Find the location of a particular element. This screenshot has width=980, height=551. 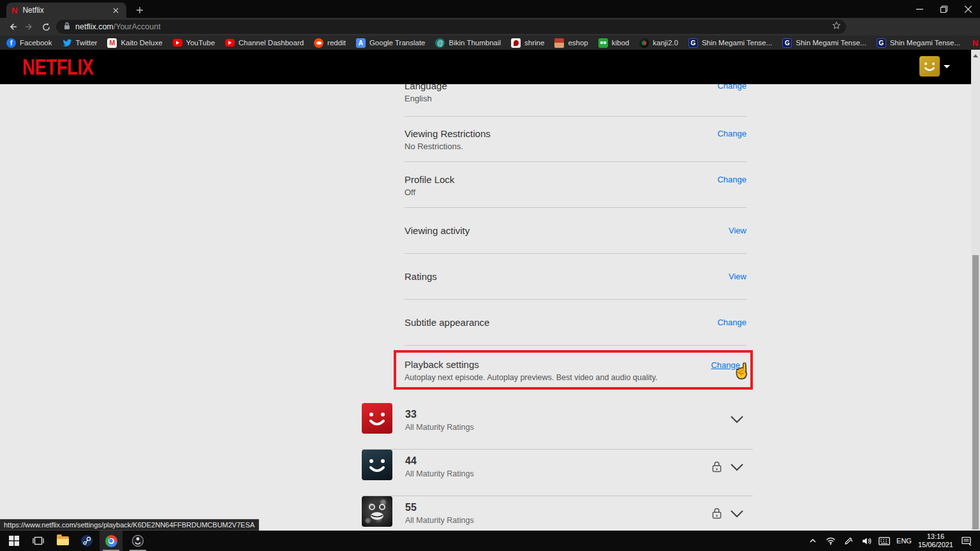

browser-tab-netflix: N Netflix is located at coordinates (66, 10).